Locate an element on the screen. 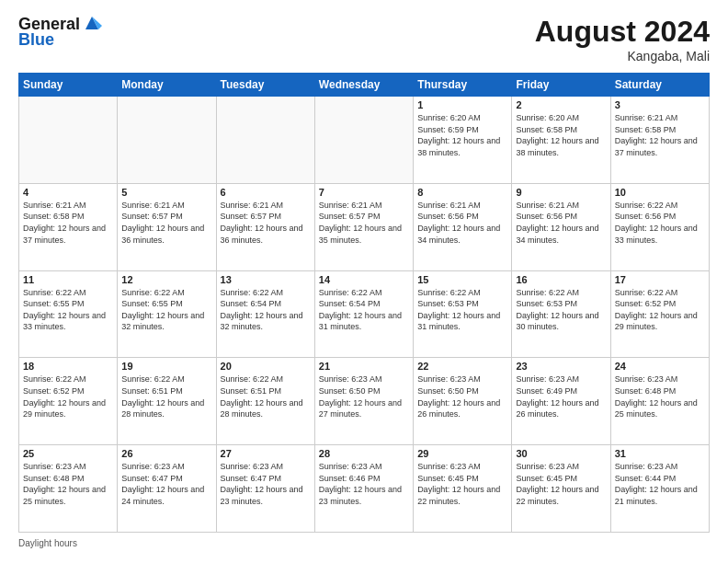 The image size is (728, 563). day-number: 1 is located at coordinates (462, 105).